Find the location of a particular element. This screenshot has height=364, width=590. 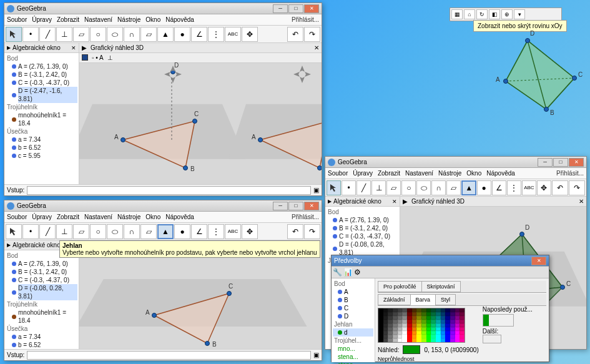

props-toolbar-icon: 🔧 is located at coordinates (337, 272).